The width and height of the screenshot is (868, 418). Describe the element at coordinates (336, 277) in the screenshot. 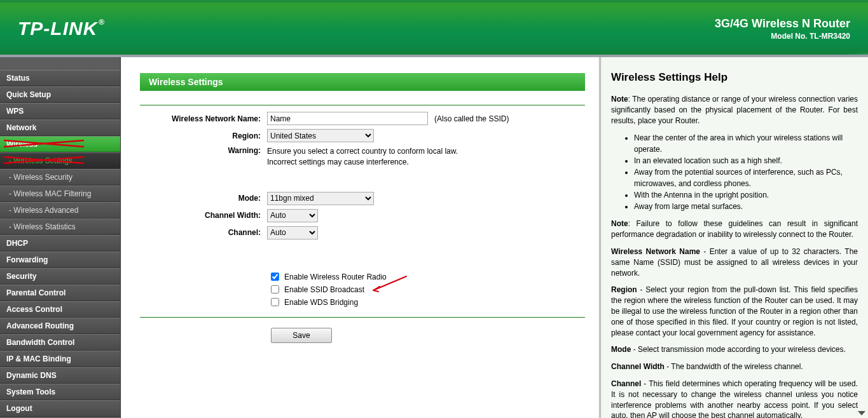

I see `enable-radio-label: Enable Wireless Router Radio` at that location.